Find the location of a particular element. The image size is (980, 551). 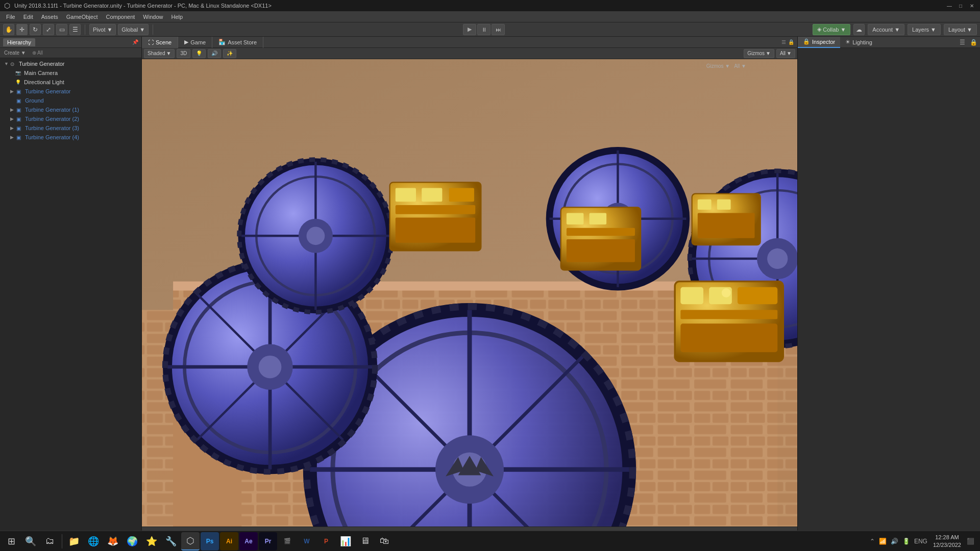

hierarchy-item-tg2: ▶ ▣ Turbine Generator (2) is located at coordinates (70, 119).